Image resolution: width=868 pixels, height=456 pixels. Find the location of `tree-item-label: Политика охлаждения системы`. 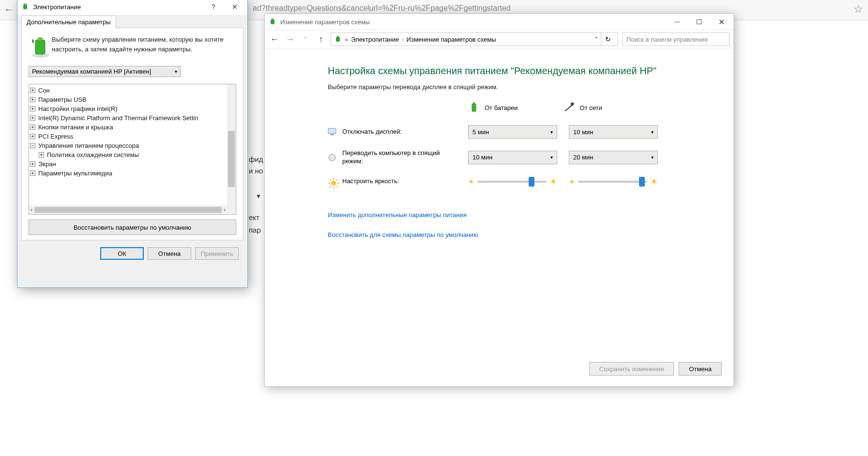

tree-item-label: Политика охлаждения системы is located at coordinates (93, 155).